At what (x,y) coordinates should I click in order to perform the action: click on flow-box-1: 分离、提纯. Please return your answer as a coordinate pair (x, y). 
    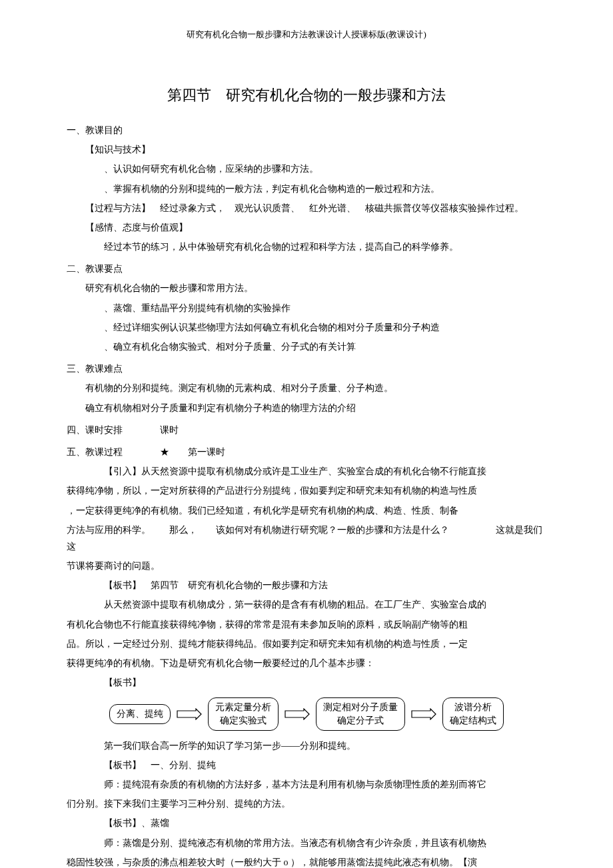
    Looking at the image, I should click on (140, 714).